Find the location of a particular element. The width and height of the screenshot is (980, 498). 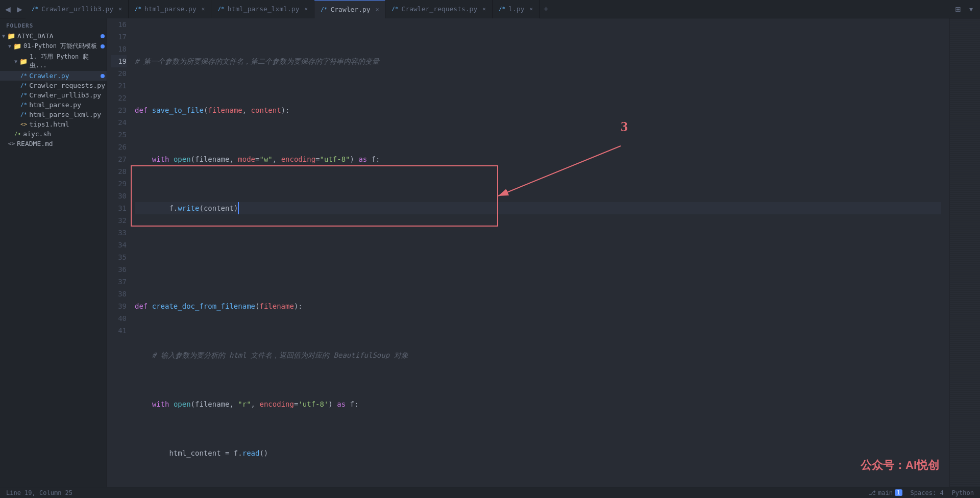

code-line-22: # 输入参数为要分析的 html 文件名，返回值为对应的 BeautifulSo… is located at coordinates (538, 355).